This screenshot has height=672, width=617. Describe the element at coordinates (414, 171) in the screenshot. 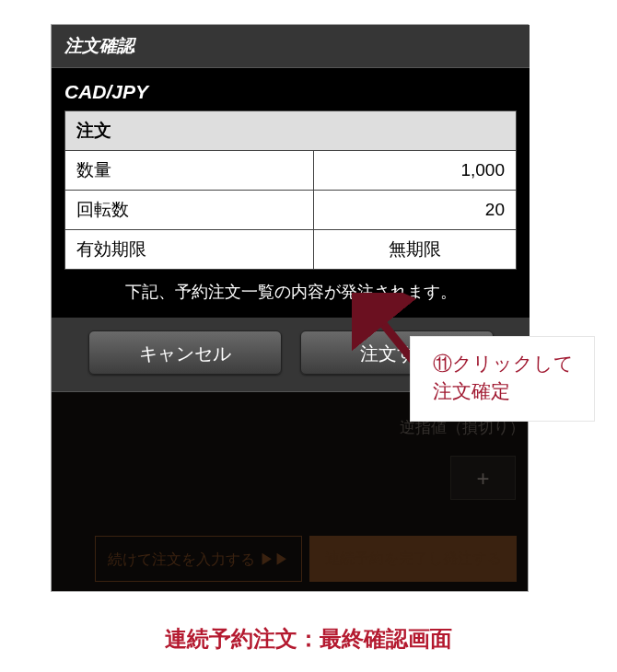

I see `qty-value: 1,000` at that location.